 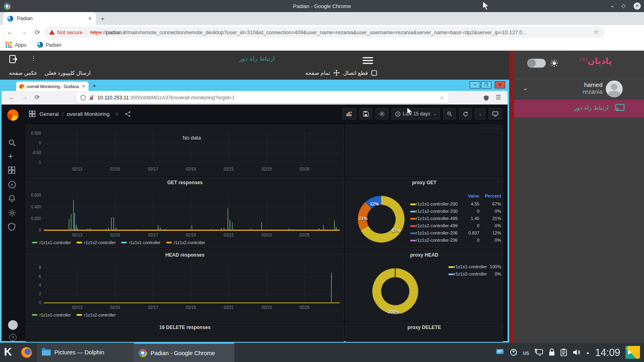 What do you see at coordinates (103, 19) in the screenshot?
I see `new-tab-button: +` at bounding box center [103, 19].